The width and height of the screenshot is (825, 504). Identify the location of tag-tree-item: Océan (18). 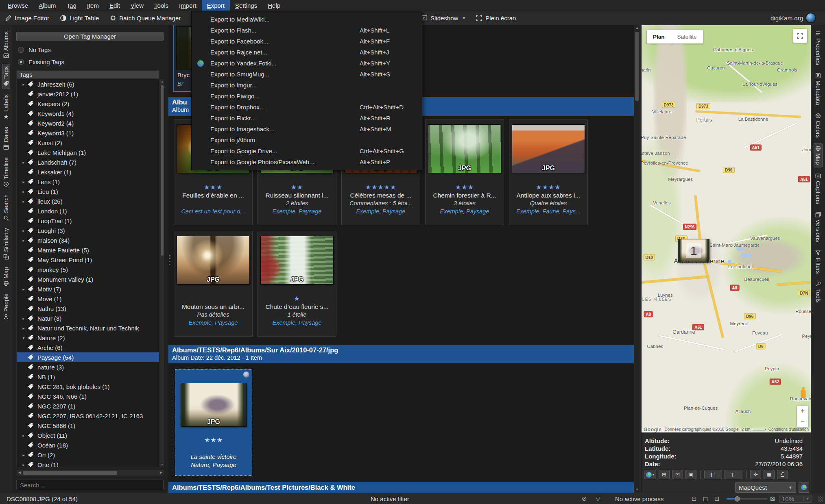
(88, 445).